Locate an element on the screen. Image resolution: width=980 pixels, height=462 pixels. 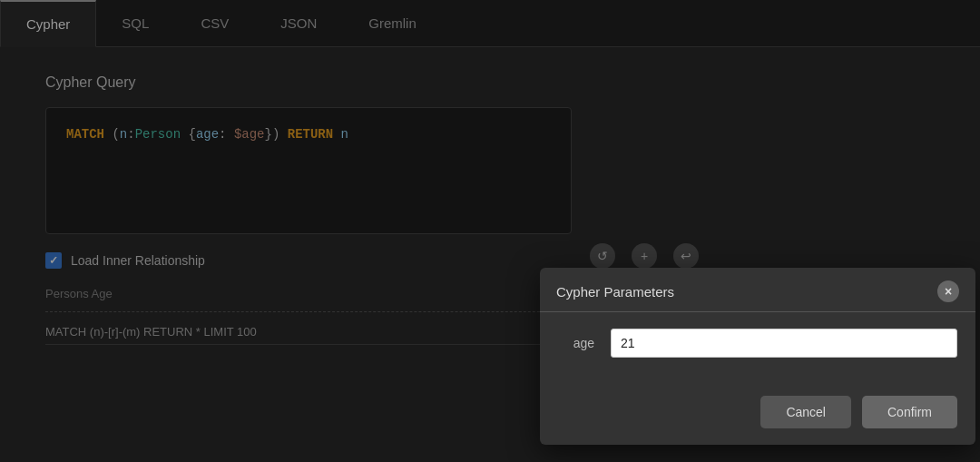
dialog-close-button: × is located at coordinates (948, 291).